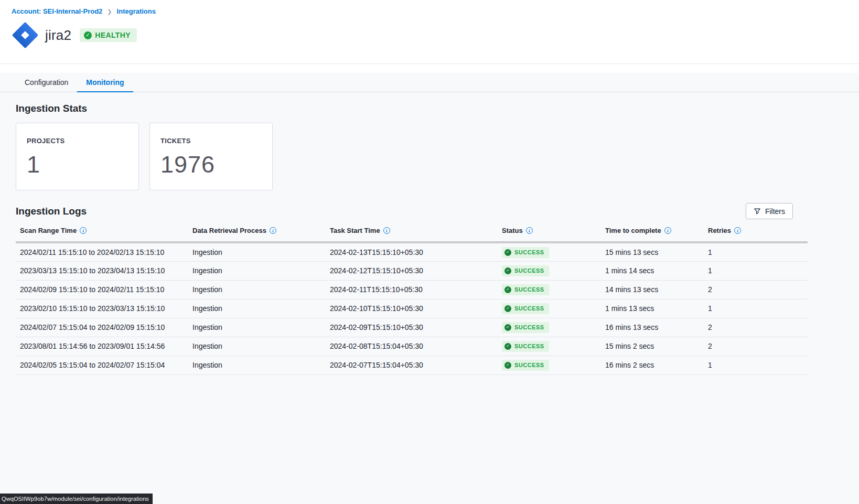 The height and width of the screenshot is (504, 859). What do you see at coordinates (652, 327) in the screenshot?
I see `time-to-complete-cell: 16 mins 13 secs` at bounding box center [652, 327].